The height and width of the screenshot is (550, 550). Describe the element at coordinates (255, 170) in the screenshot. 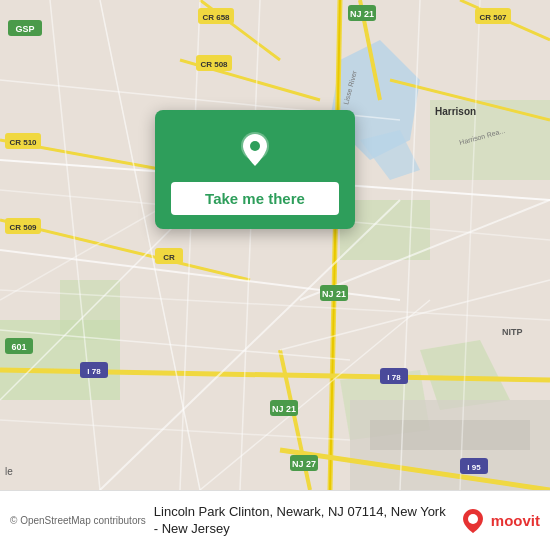

I see `location-card: Take me there` at that location.